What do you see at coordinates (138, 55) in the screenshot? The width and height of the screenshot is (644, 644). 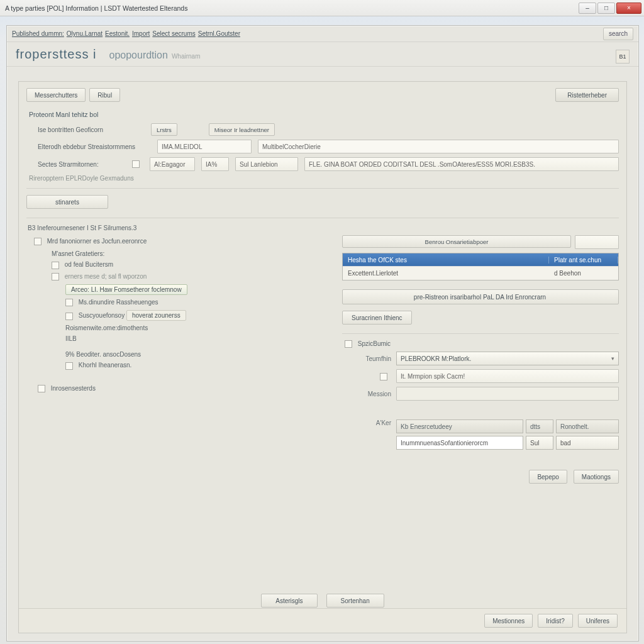 I see `page-title-sub: opopourdtion` at bounding box center [138, 55].